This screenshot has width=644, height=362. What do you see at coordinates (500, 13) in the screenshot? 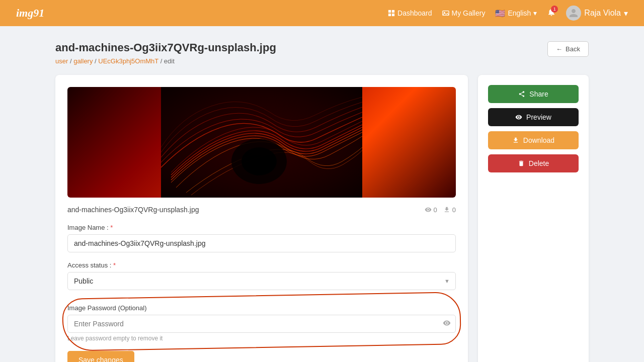
I see `flag-icon: 🇺🇸` at bounding box center [500, 13].